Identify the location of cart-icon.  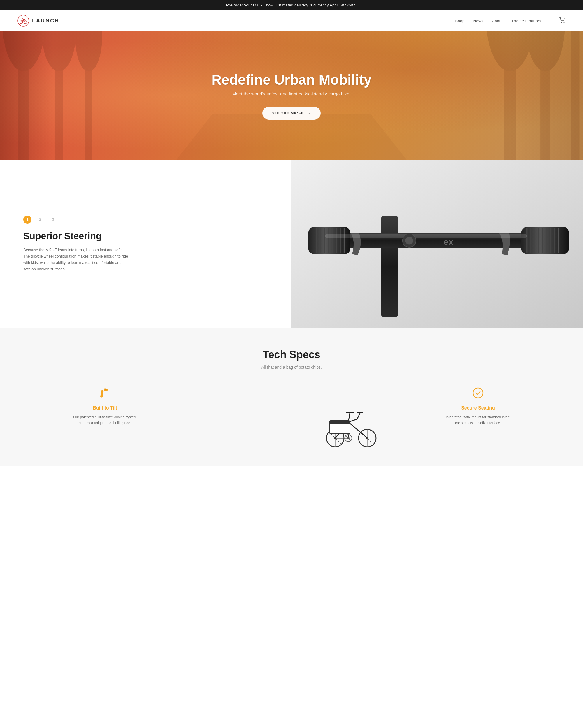
(562, 21).